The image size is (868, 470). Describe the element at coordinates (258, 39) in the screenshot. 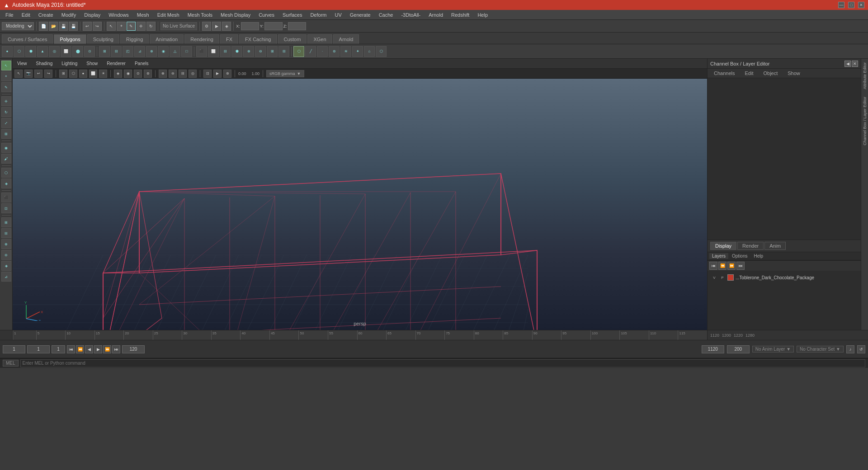

I see `tab-fx-caching: FX Caching` at that location.